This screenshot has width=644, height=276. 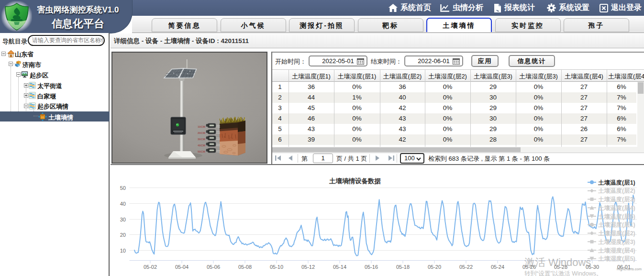 What do you see at coordinates (617, 217) in the screenshot?
I see `svg-text: 土壤温度(层5)` at bounding box center [617, 217].